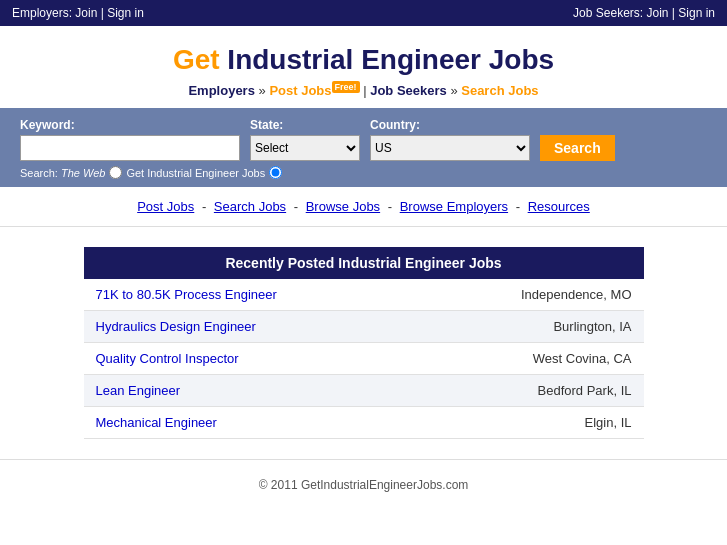 This screenshot has width=727, height=545. Describe the element at coordinates (657, 13) in the screenshot. I see `jobseeker-join-link: Join` at that location.